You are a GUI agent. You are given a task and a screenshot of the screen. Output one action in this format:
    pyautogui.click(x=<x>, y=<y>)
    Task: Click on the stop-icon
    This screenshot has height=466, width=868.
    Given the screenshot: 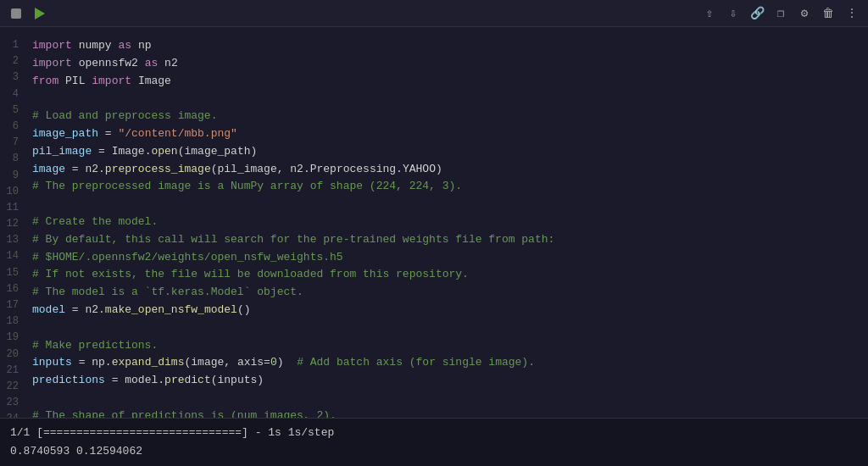 What is the action you would take?
    pyautogui.click(x=16, y=14)
    